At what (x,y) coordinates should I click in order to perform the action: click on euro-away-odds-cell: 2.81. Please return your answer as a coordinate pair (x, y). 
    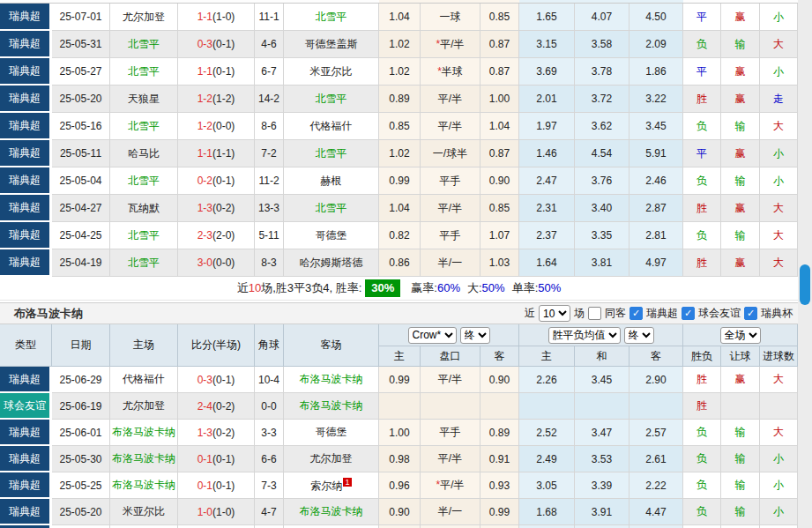
    Looking at the image, I should click on (656, 236).